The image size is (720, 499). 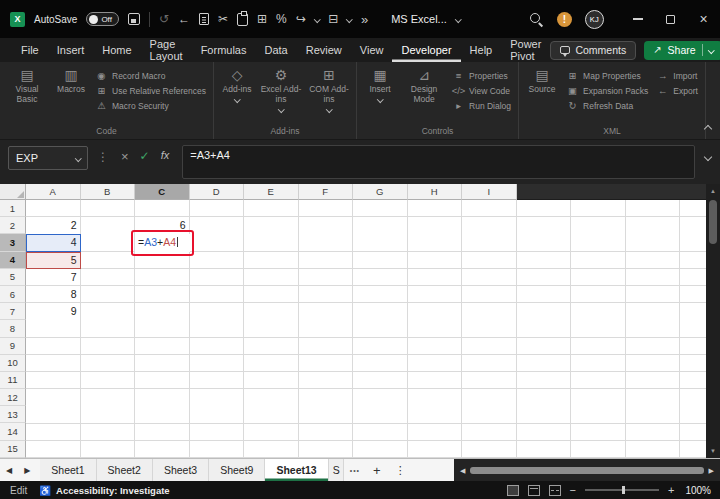 I want to click on sheet-tab-s: S, so click(x=336, y=470).